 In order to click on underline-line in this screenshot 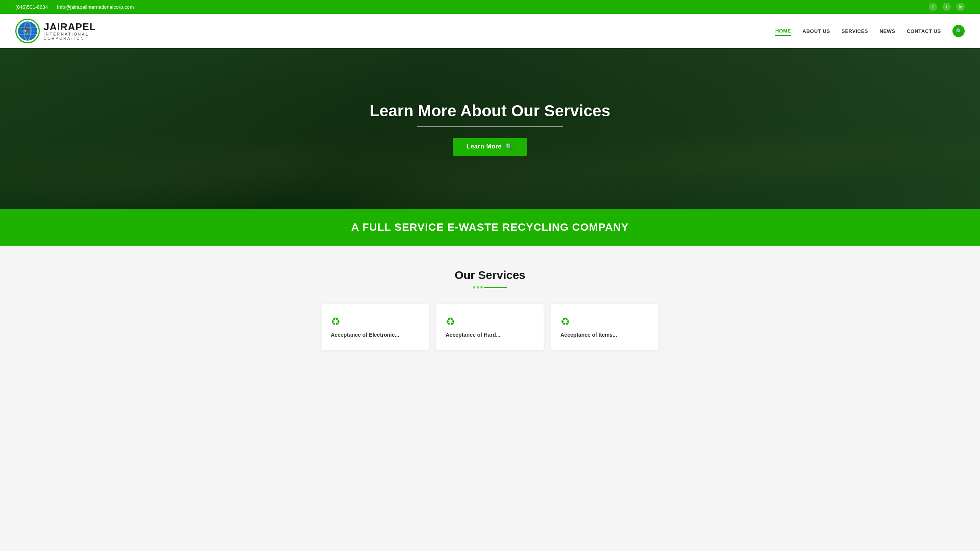, I will do `click(496, 288)`.